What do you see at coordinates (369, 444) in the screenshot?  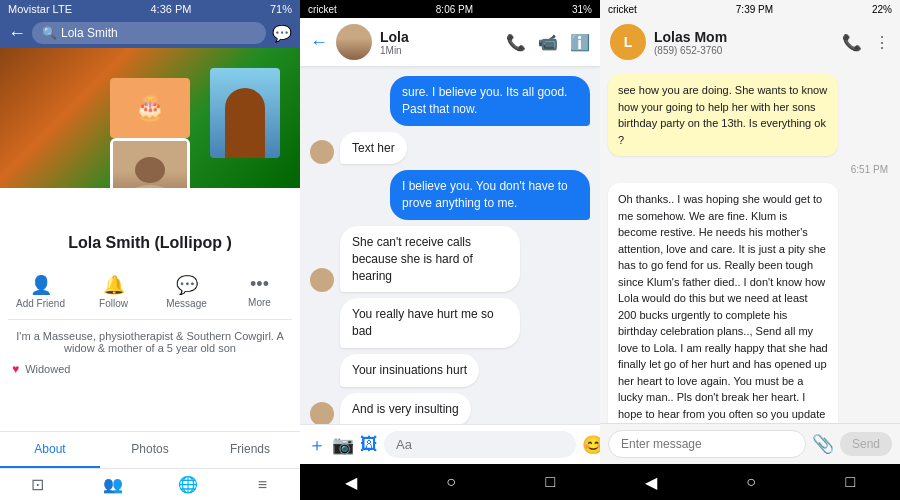 I see `image-button: 🖼` at bounding box center [369, 444].